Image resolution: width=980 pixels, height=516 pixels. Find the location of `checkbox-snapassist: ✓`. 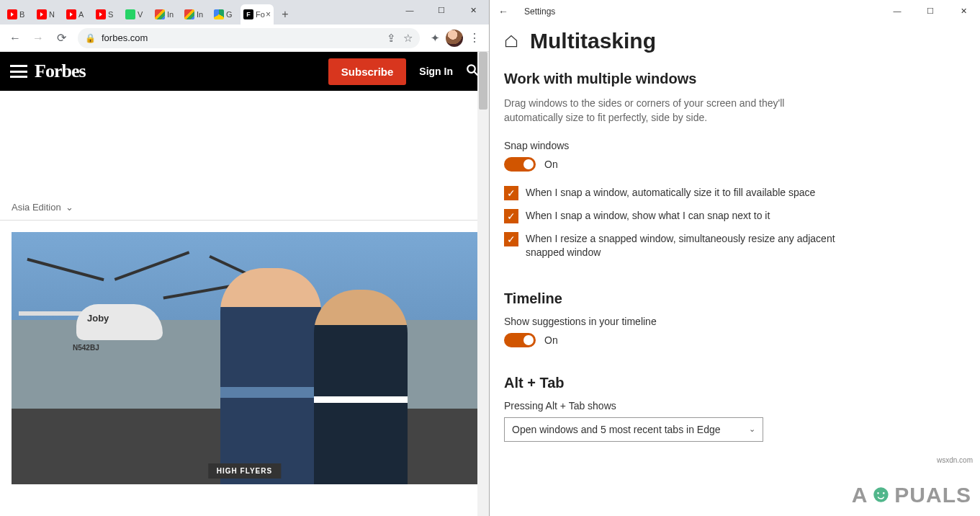

checkbox-snapassist: ✓ is located at coordinates (511, 216).